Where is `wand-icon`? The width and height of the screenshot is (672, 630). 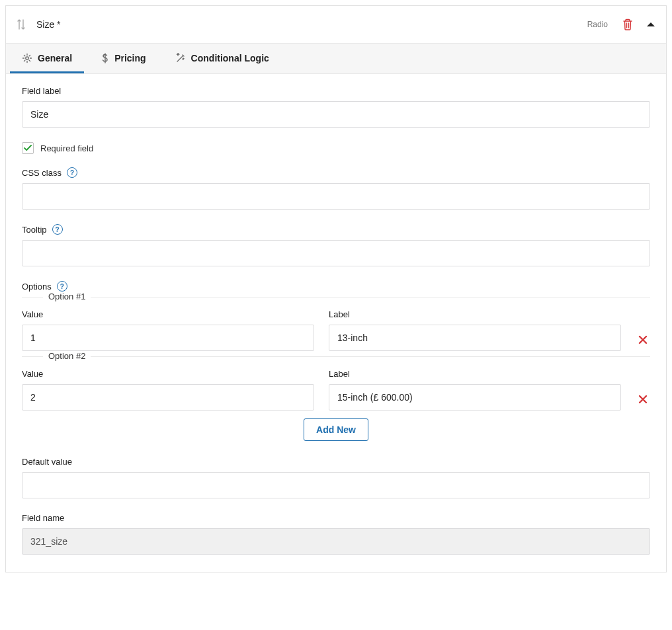
wand-icon is located at coordinates (181, 58).